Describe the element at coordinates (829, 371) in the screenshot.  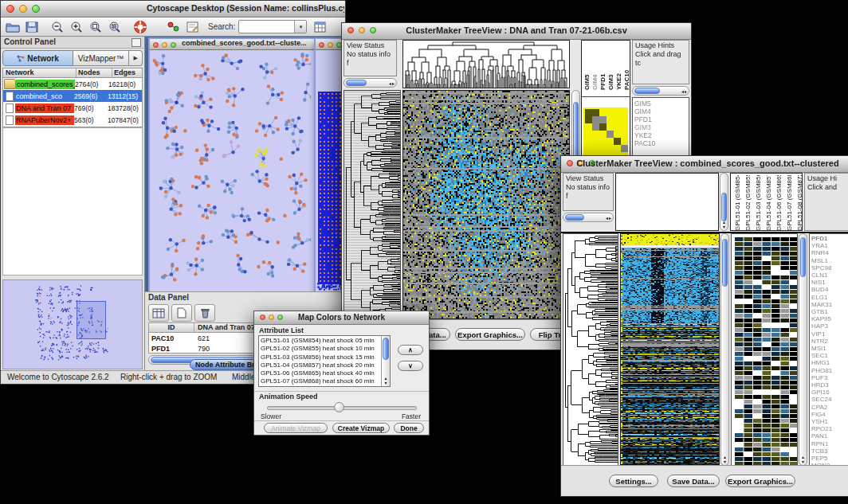
I see `gene-label: PHO81` at that location.